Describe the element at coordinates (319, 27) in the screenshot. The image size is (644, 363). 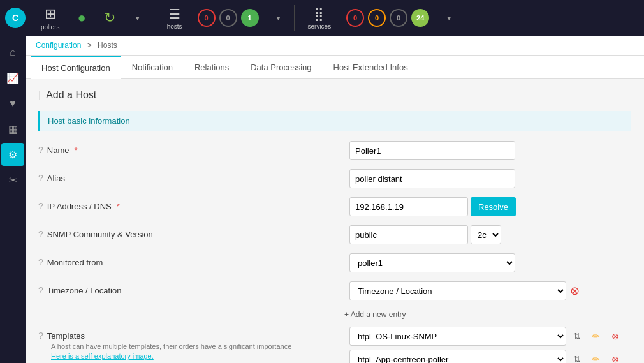
I see `services-label: services` at that location.